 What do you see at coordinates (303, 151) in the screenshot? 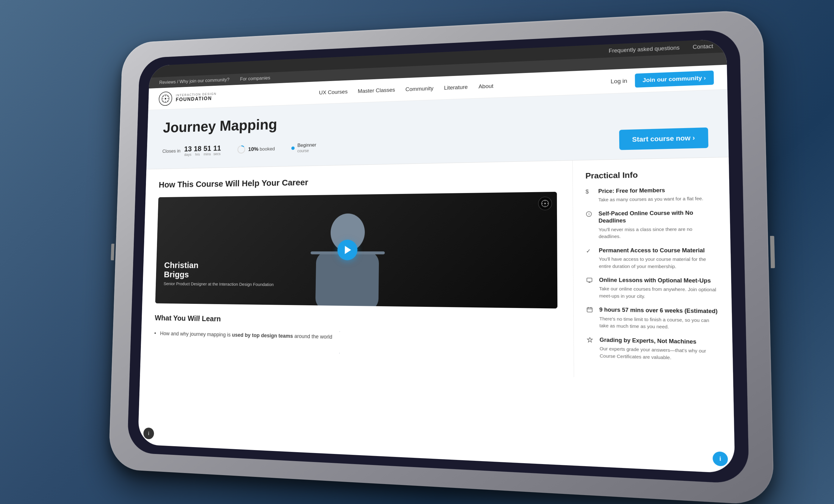
I see `difficulty-label: course` at bounding box center [303, 151].